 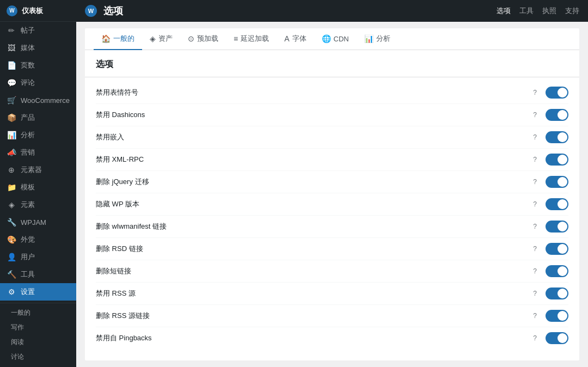 I want to click on option-row-10: 删除 RSS 源链接?, so click(x=332, y=316).